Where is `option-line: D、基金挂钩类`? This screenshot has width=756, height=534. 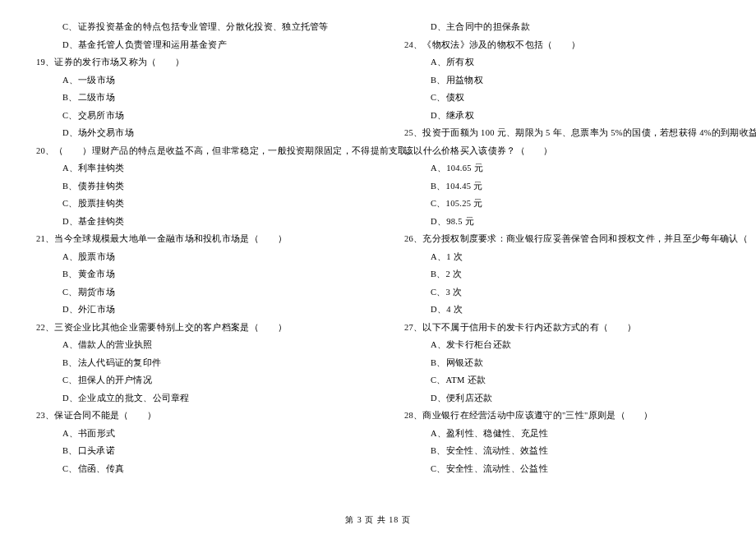 option-line: D、基金挂钩类 is located at coordinates (216, 222).